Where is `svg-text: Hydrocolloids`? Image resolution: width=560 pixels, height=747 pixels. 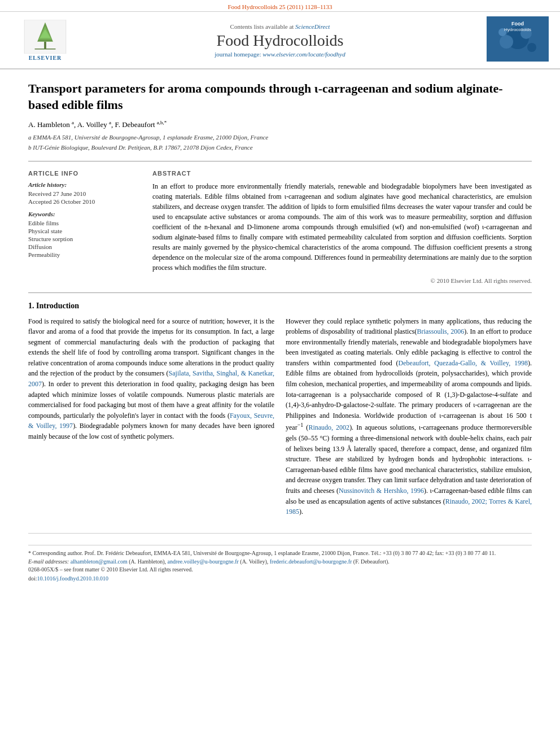 svg-text: Hydrocolloids is located at coordinates (518, 29).